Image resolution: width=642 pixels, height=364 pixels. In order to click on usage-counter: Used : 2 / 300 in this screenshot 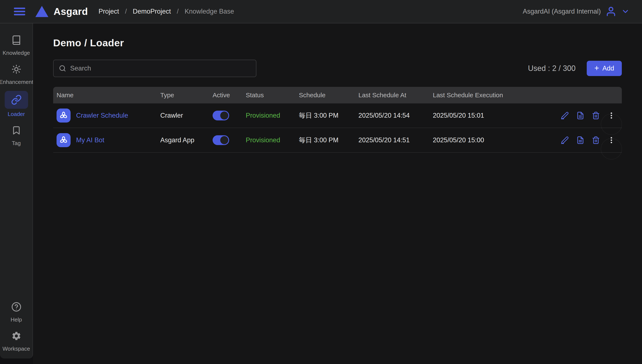, I will do `click(552, 68)`.